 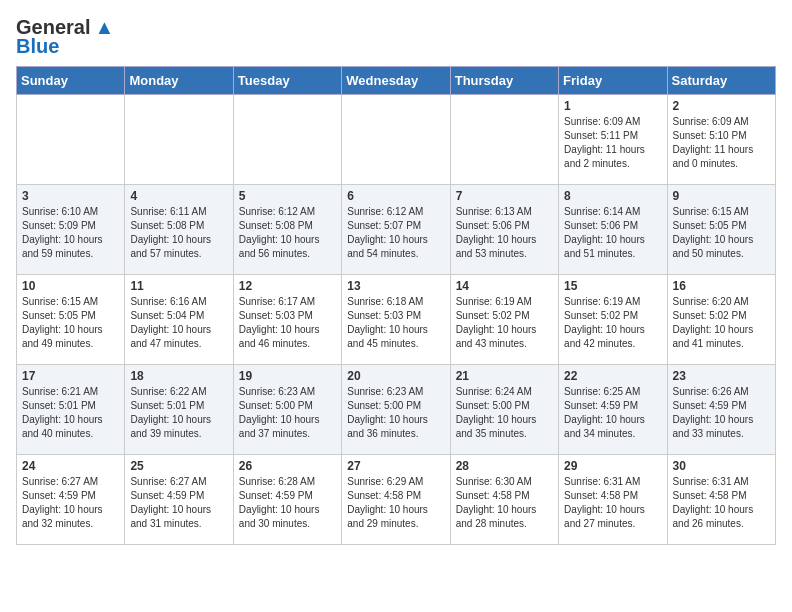 I want to click on calendar-cell: 11Sunrise: 6:16 AM Sunset: 5:04 PM Dayli…, so click(x=179, y=320).